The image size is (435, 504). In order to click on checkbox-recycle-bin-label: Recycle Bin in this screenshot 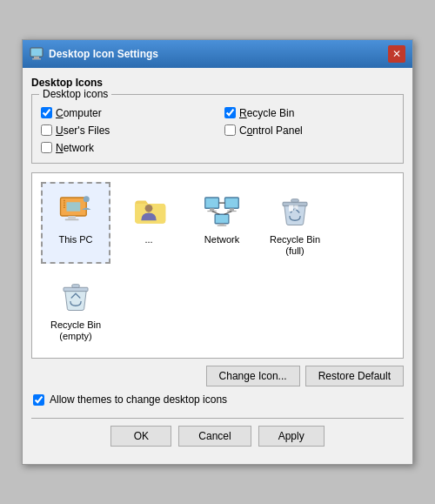, I will do `click(266, 113)`.